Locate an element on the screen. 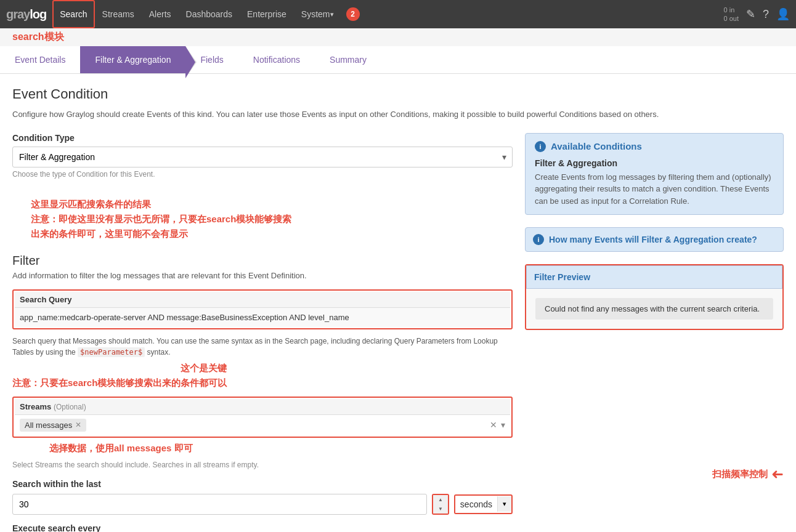 The image size is (796, 532). filter-preview-title: Filter Preview is located at coordinates (562, 277).